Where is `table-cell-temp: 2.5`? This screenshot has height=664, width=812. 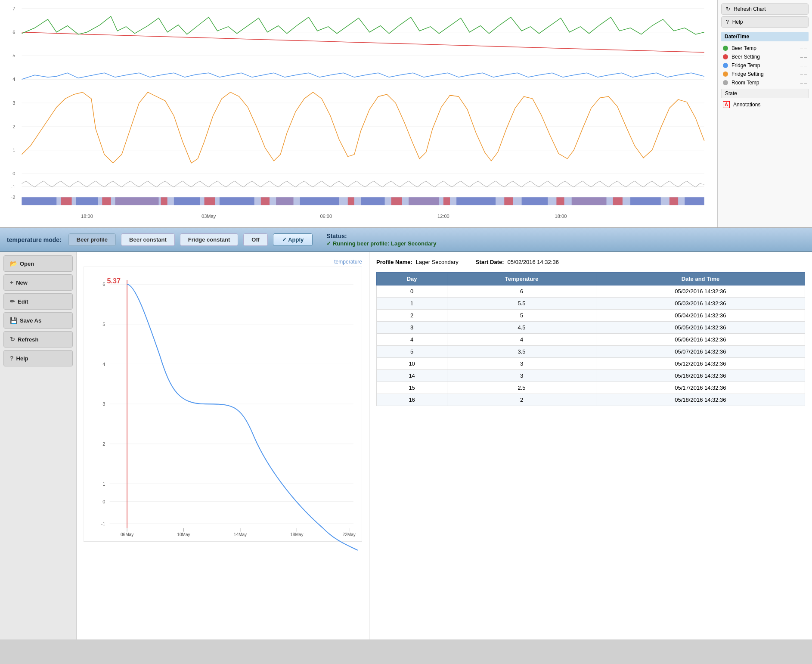 table-cell-temp: 2.5 is located at coordinates (522, 388).